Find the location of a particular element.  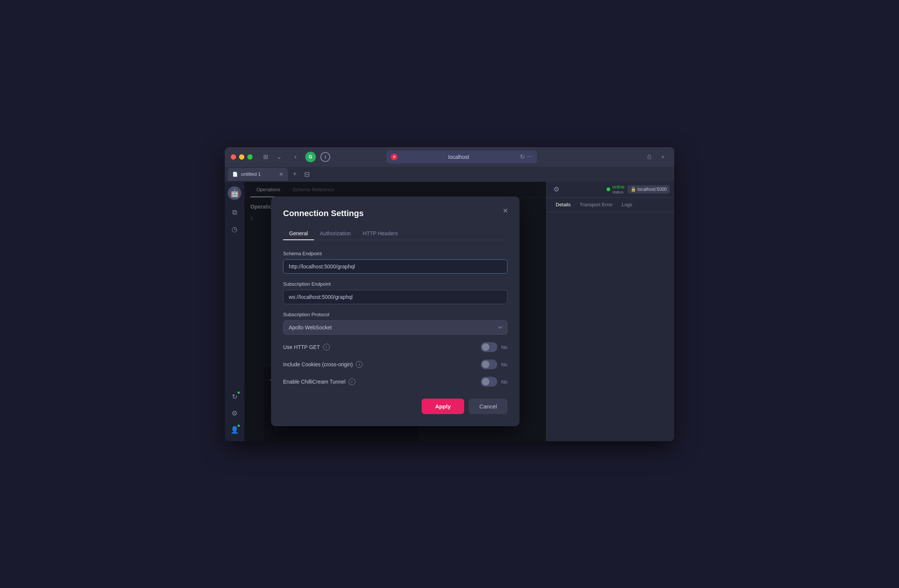

modal-tab-http-headers: HTTP Headers is located at coordinates (380, 234).